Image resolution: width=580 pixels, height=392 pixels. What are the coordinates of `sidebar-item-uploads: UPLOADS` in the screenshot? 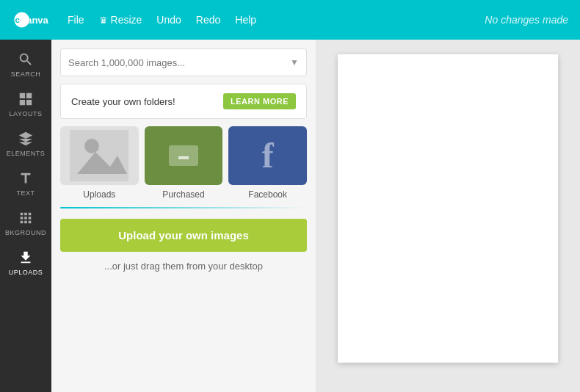 It's located at (26, 262).